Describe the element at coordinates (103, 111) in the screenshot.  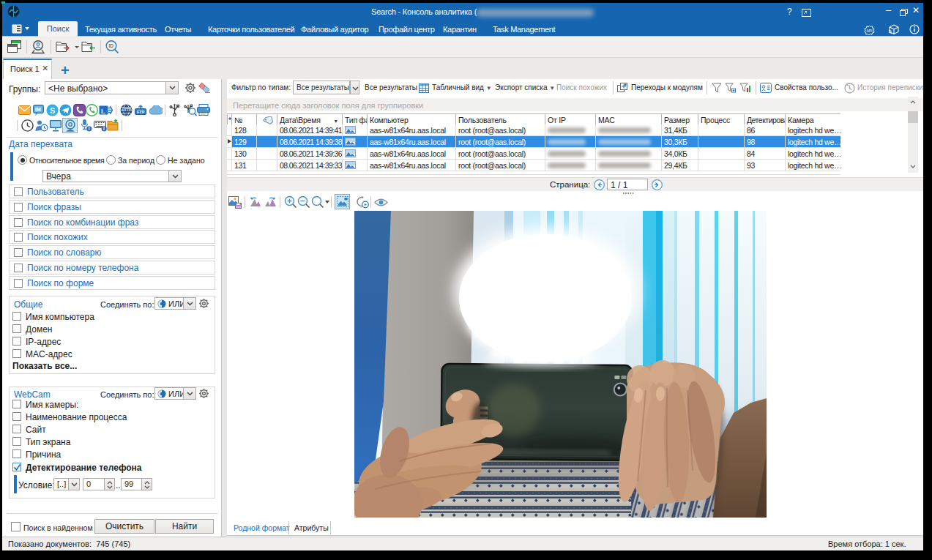
I see `svg-text: L` at that location.